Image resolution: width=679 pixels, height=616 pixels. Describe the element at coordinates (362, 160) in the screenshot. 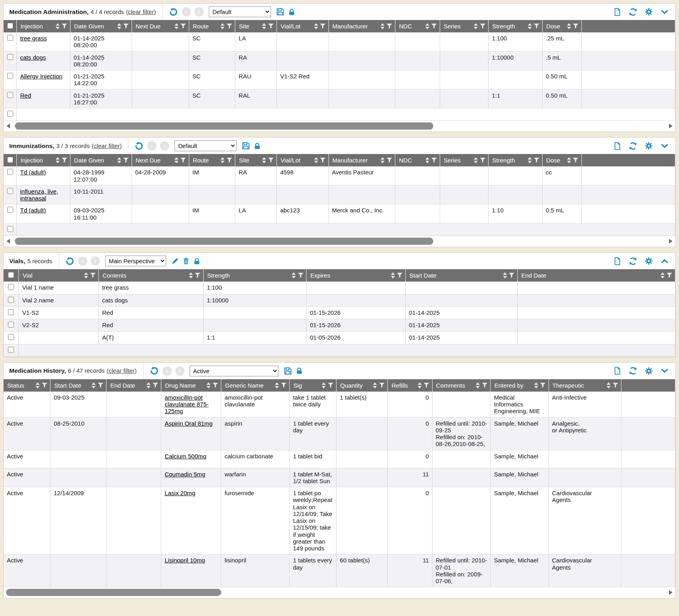

I see `column-header-manufacturer: Manufacturer` at that location.